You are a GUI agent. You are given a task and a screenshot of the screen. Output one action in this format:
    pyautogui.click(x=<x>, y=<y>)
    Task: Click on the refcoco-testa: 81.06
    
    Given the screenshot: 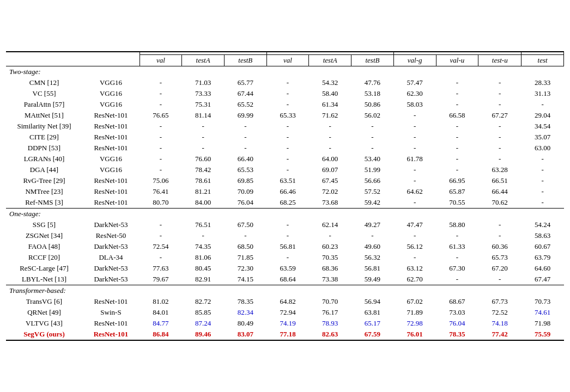 What is the action you would take?
    pyautogui.click(x=203, y=258)
    